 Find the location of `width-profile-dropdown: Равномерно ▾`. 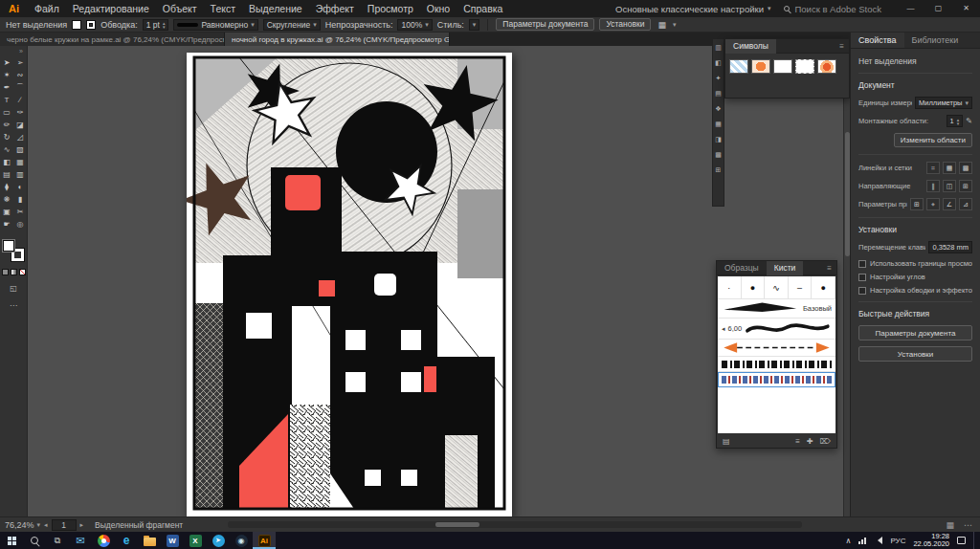

width-profile-dropdown: Равномерно ▾ is located at coordinates (215, 25).